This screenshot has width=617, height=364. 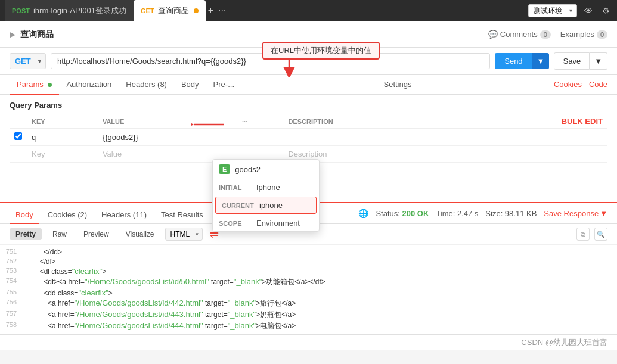 What do you see at coordinates (69, 11) in the screenshot?
I see `tab-post: POST ihrm-login-API001登录成功` at bounding box center [69, 11].